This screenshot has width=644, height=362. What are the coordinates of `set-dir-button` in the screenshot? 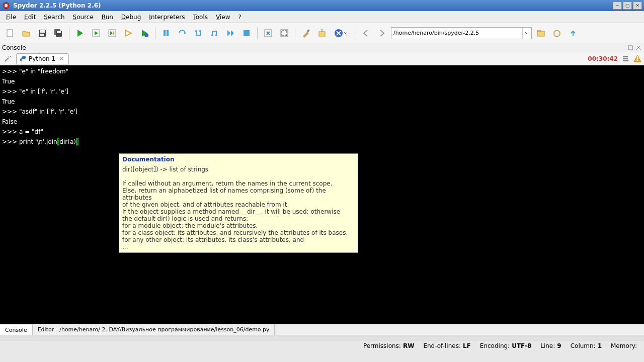 It's located at (557, 33).